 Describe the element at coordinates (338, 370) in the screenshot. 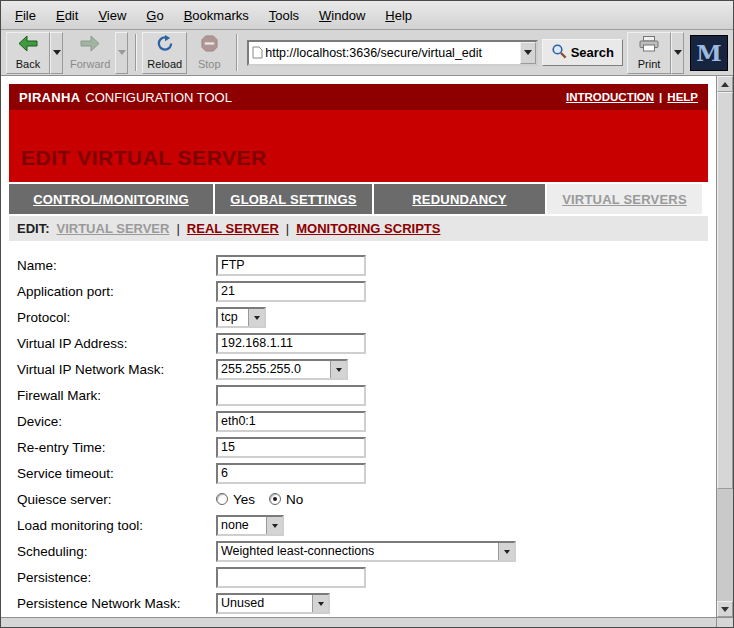

I see `virtual-ip-network-mask-select-arrow-icon` at that location.